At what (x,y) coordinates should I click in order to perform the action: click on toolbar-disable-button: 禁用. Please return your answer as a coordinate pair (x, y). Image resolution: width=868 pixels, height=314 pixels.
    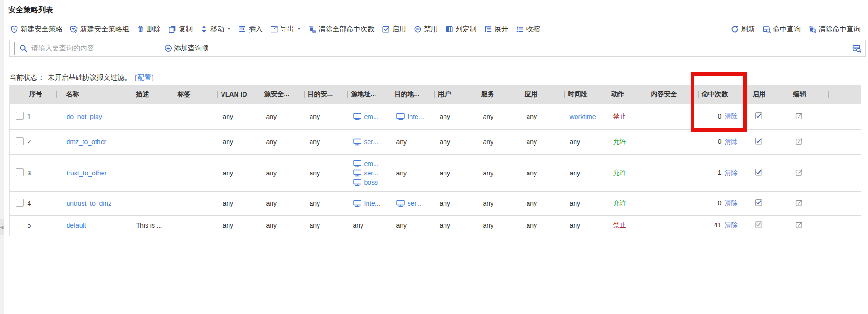
    Looking at the image, I should click on (426, 29).